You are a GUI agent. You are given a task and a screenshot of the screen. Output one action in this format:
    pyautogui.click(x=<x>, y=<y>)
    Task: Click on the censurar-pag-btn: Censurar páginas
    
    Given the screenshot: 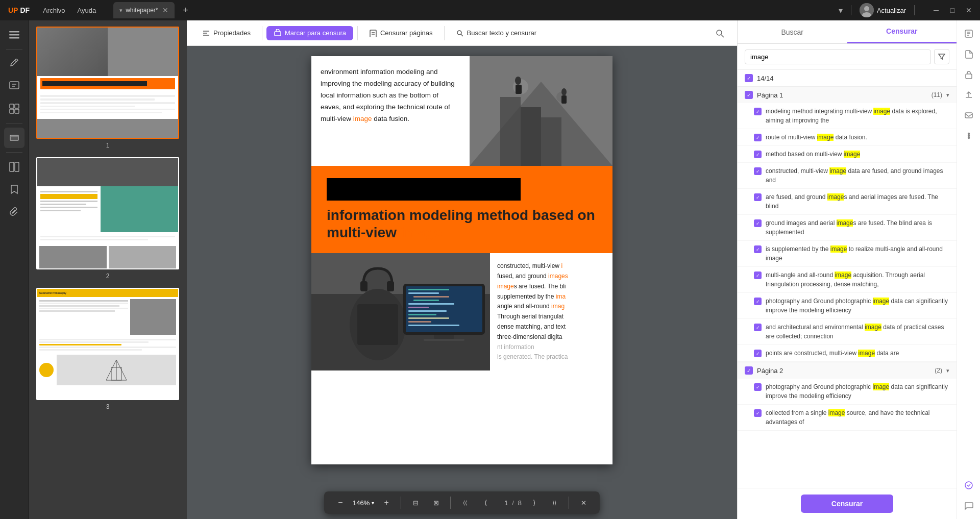 What is the action you would take?
    pyautogui.click(x=401, y=33)
    